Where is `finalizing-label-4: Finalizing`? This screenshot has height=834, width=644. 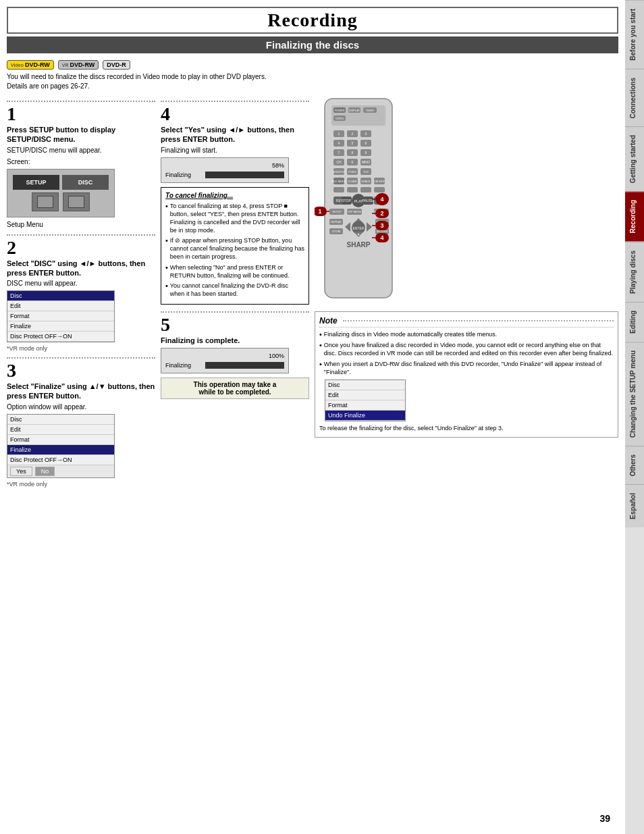
finalizing-label-4: Finalizing is located at coordinates (184, 175).